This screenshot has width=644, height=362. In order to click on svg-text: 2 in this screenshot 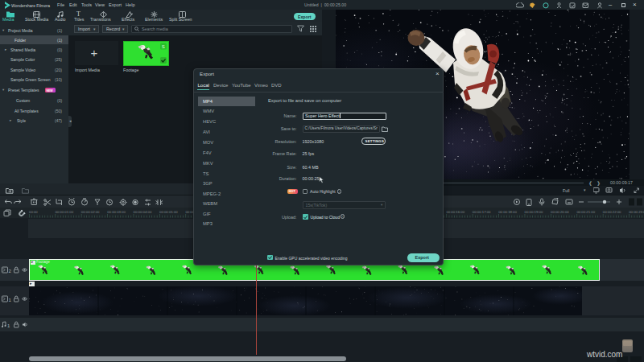, I will do `click(10, 271)`.